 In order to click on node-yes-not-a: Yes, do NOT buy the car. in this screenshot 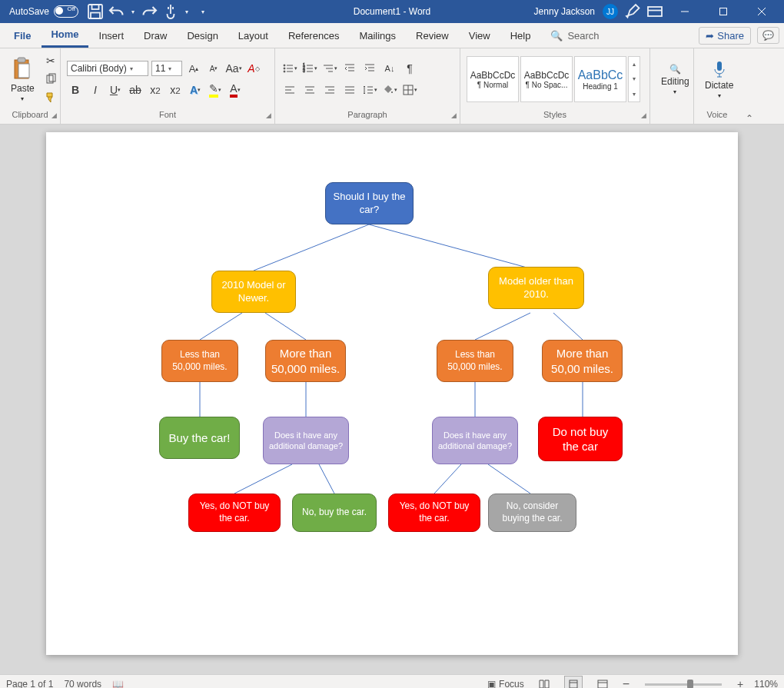, I will do `click(234, 513)`.